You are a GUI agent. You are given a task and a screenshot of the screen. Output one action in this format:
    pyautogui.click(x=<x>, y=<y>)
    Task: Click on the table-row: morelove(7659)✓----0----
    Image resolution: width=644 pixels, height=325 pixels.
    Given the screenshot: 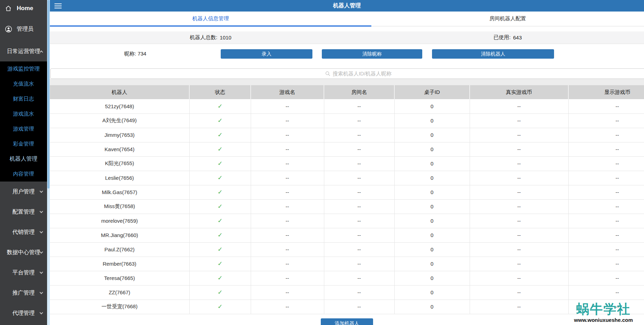 What is the action you would take?
    pyautogui.click(x=347, y=221)
    